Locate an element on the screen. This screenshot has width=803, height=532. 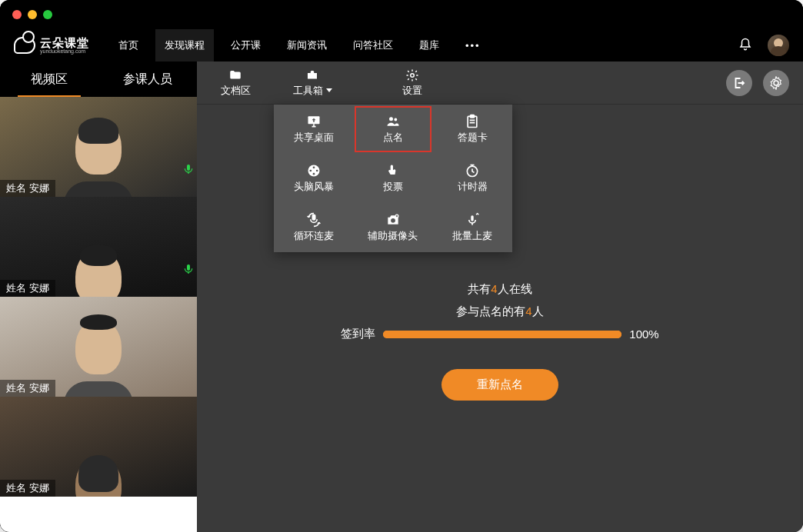
logo-subtext: yunduoketang.com is located at coordinates (65, 51).